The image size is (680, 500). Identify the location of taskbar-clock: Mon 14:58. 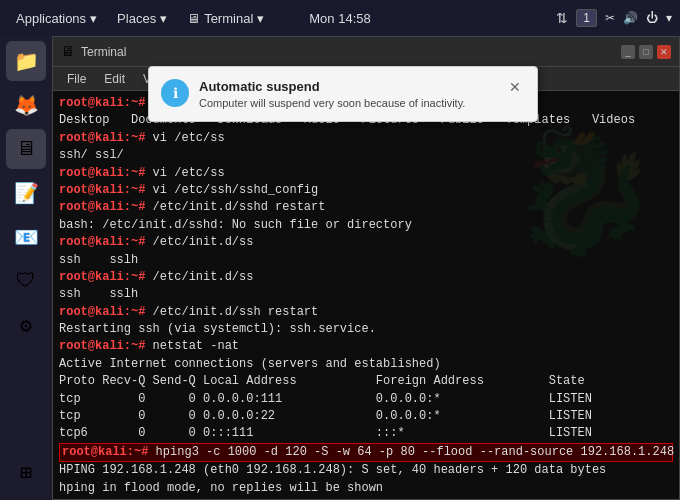
(340, 18).